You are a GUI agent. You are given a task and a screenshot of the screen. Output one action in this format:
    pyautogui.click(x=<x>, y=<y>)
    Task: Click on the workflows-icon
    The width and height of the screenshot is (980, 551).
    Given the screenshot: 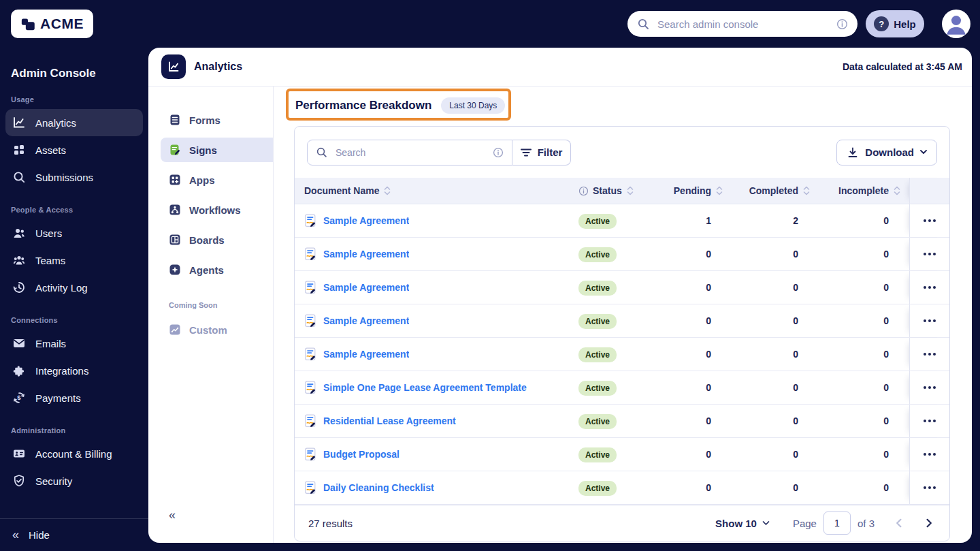 What is the action you would take?
    pyautogui.click(x=175, y=210)
    